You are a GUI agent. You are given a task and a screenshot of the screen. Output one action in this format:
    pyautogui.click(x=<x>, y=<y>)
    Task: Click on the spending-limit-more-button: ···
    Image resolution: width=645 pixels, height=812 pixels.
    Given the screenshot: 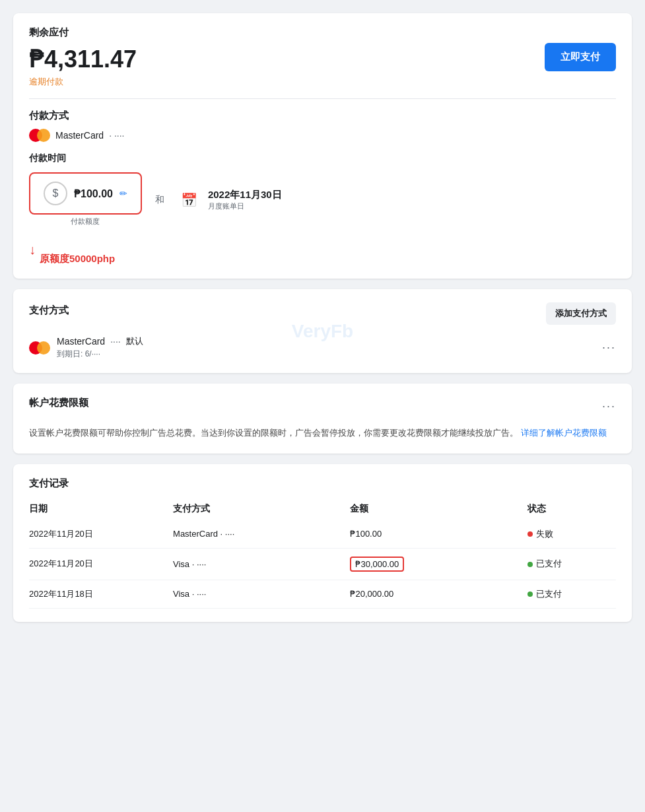 What is the action you would take?
    pyautogui.click(x=609, y=407)
    